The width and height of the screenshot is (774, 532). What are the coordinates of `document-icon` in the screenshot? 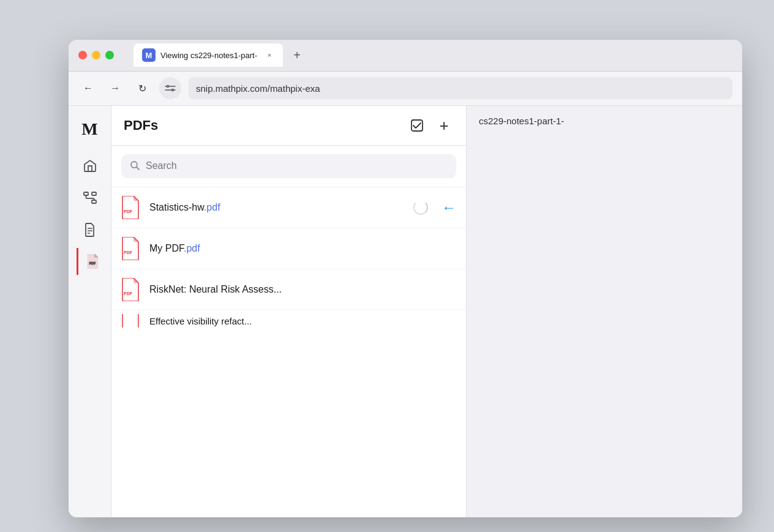 It's located at (90, 230).